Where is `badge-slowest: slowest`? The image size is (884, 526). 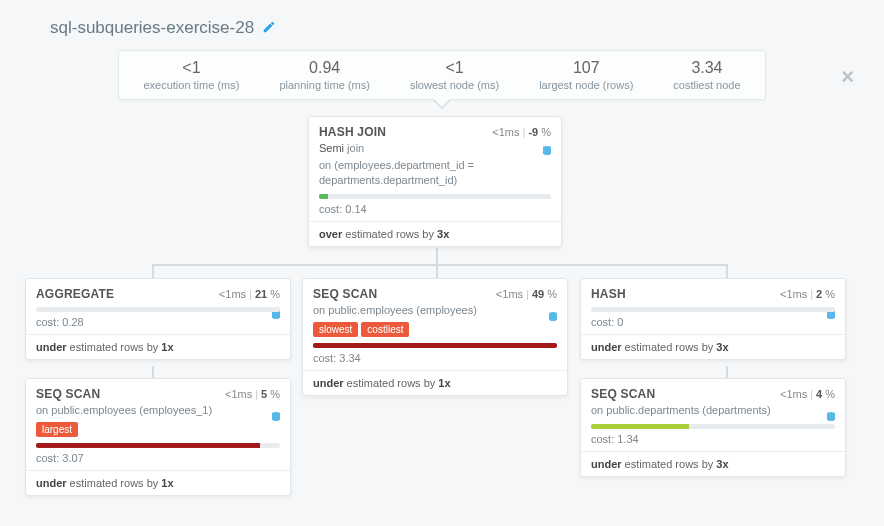
badge-slowest: slowest is located at coordinates (336, 330).